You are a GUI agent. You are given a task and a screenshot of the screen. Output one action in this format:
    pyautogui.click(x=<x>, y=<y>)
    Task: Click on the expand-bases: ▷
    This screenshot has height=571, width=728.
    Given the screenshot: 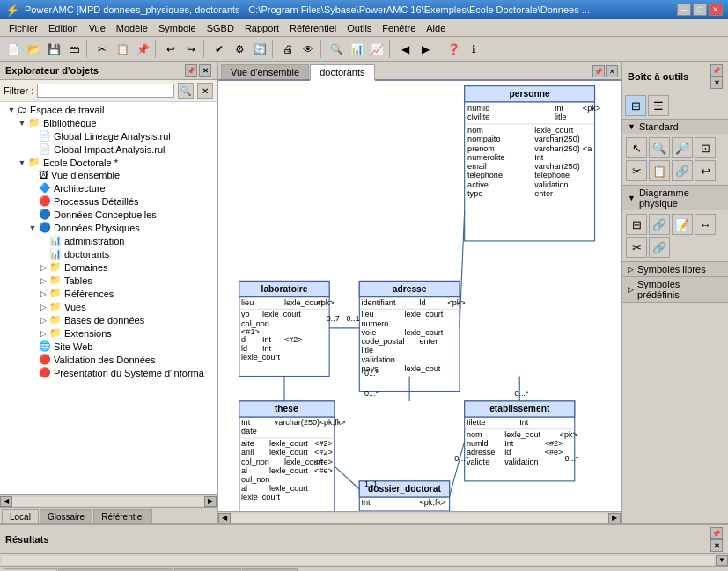 What is the action you would take?
    pyautogui.click(x=43, y=320)
    